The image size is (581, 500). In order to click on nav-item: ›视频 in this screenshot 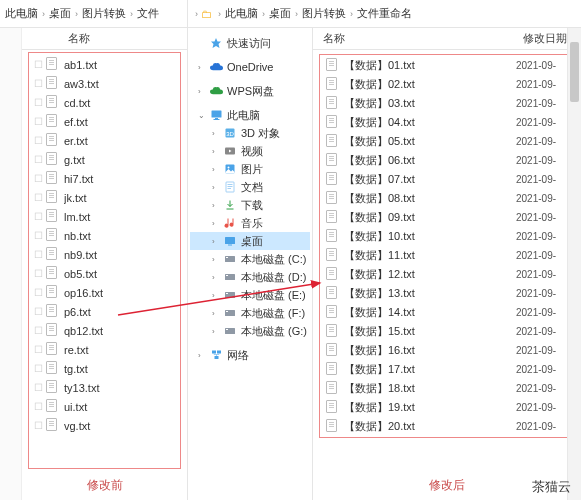, I will do `click(250, 151)`.